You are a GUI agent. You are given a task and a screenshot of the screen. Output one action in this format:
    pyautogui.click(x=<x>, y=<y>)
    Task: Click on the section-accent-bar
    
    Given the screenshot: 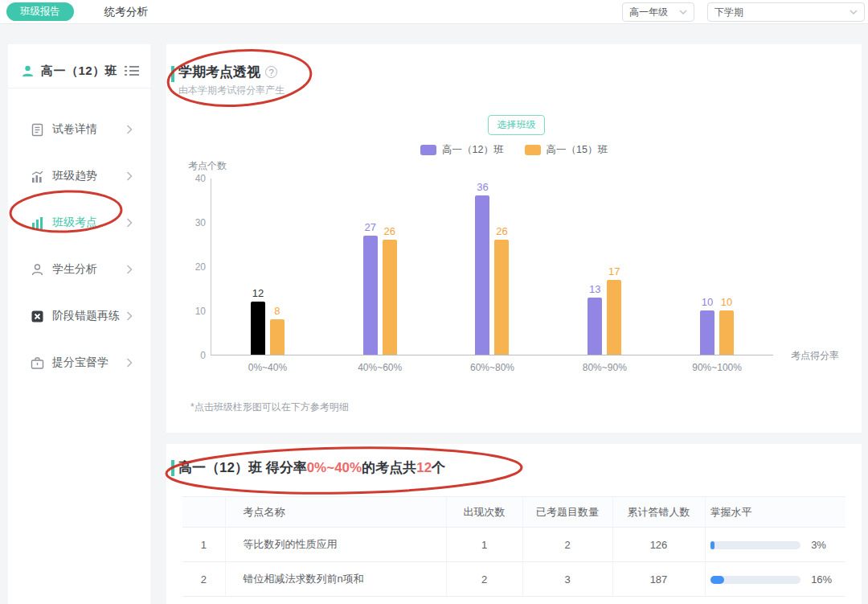 What is the action you would take?
    pyautogui.click(x=173, y=74)
    